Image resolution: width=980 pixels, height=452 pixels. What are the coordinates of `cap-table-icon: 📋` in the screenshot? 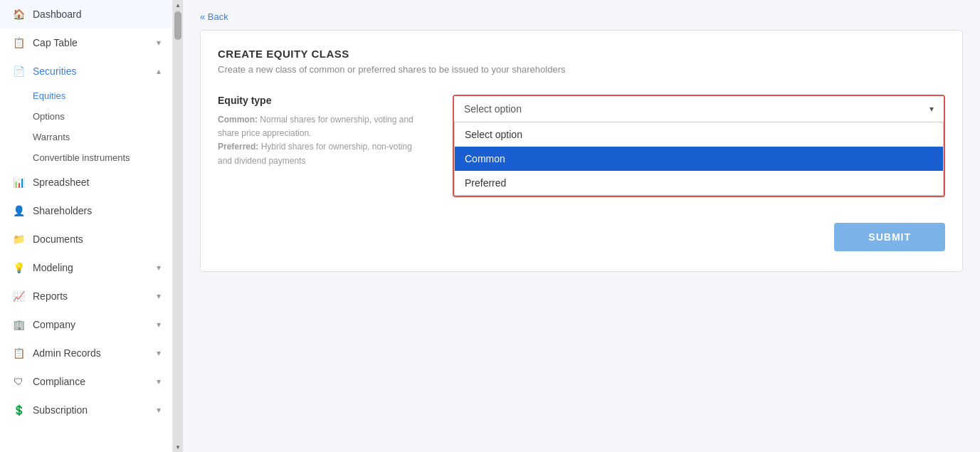 It's located at (19, 43).